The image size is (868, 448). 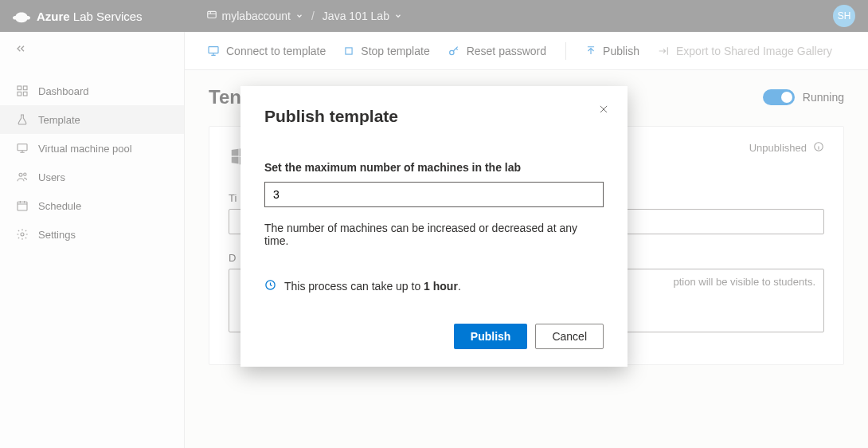 What do you see at coordinates (434, 195) in the screenshot?
I see `max-machines-input` at bounding box center [434, 195].